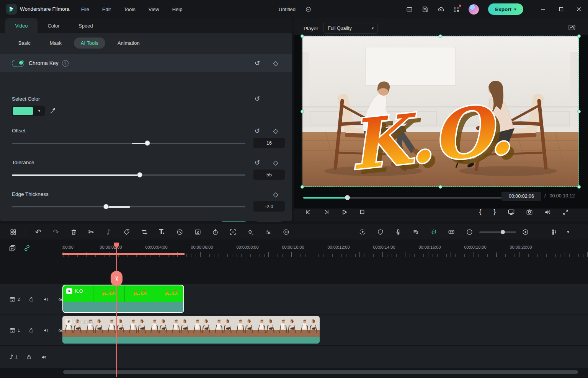 This screenshot has height=378, width=588. I want to click on mask-shield-icon, so click(380, 232).